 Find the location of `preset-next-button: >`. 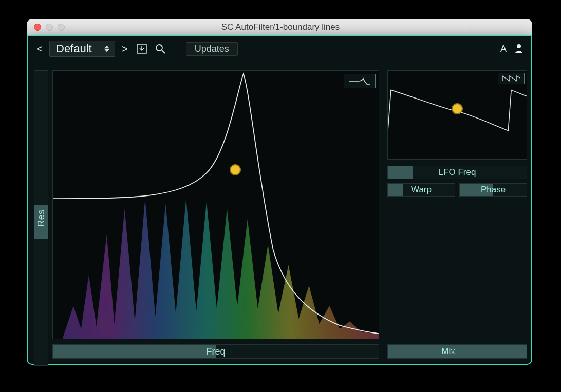

preset-next-button: > is located at coordinates (125, 49).